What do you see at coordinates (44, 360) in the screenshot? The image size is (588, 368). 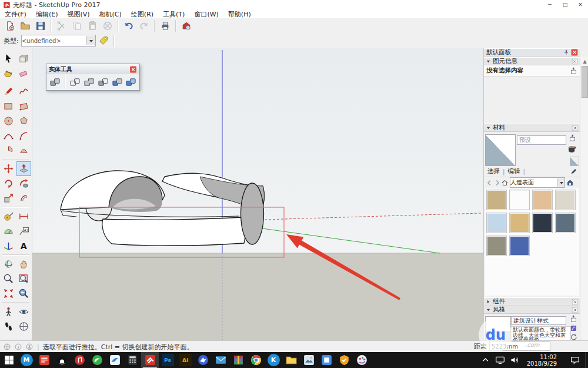 I see `app-red-grid` at bounding box center [44, 360].